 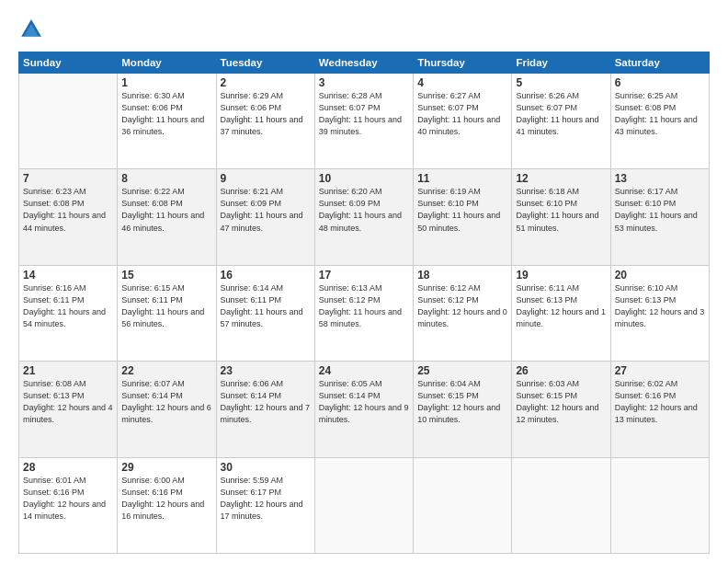 I want to click on calendar-cell: 23Sunrise: 6:06 AMSunset: 6:14 PMDayligh…, so click(x=265, y=409).